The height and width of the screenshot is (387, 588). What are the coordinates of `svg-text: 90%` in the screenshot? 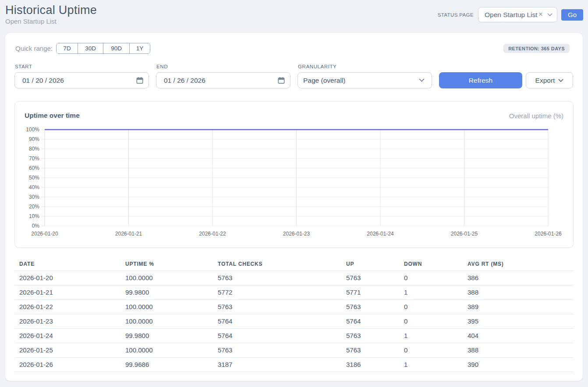 It's located at (34, 139).